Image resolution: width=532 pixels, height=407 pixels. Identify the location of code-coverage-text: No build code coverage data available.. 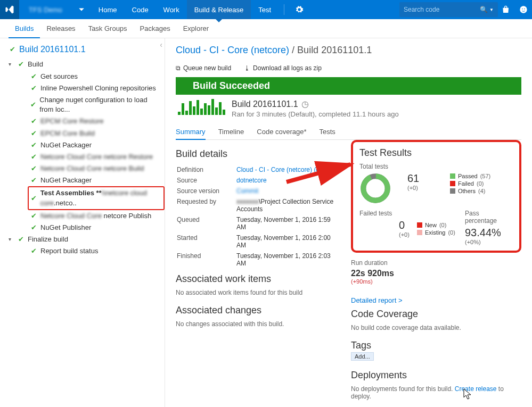
(436, 328).